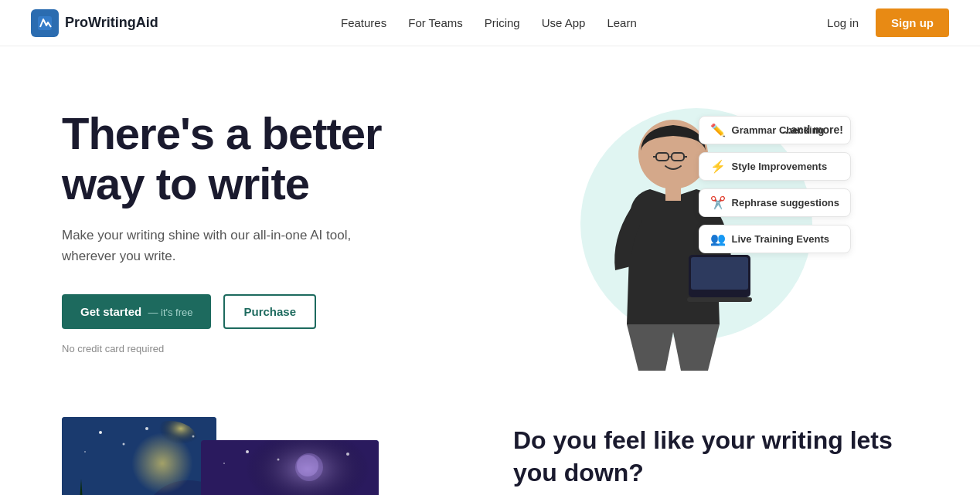 This screenshot has width=980, height=495. Describe the element at coordinates (276, 349) in the screenshot. I see `hero-note: No credit card required` at that location.